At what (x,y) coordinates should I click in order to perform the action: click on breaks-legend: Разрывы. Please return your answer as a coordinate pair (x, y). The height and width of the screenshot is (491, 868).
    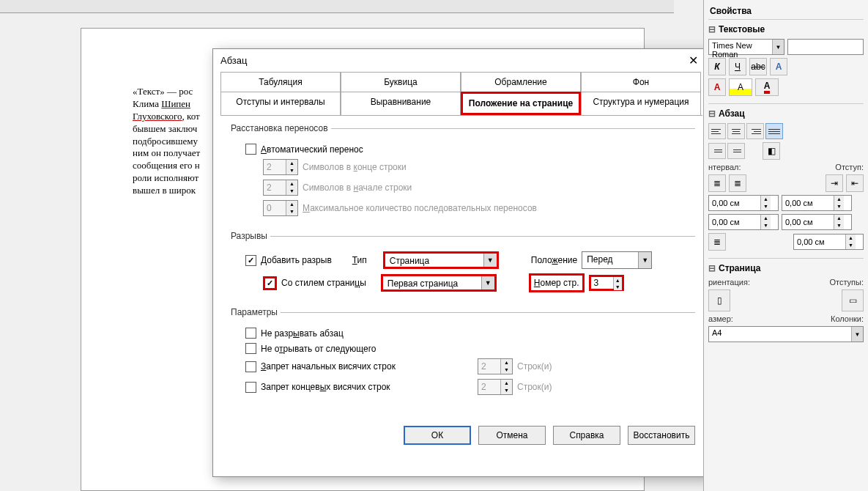
    Looking at the image, I should click on (249, 236).